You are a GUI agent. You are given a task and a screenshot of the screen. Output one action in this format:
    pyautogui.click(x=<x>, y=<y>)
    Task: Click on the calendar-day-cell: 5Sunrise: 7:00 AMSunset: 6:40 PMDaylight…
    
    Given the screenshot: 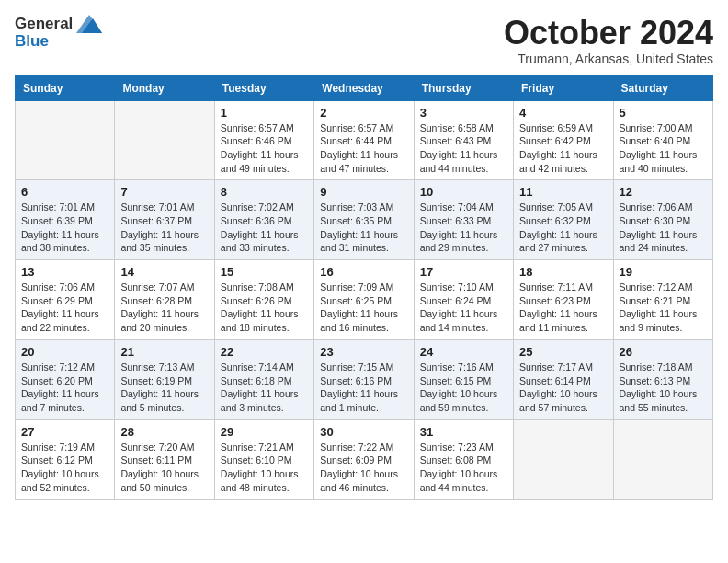 What is the action you would take?
    pyautogui.click(x=663, y=140)
    